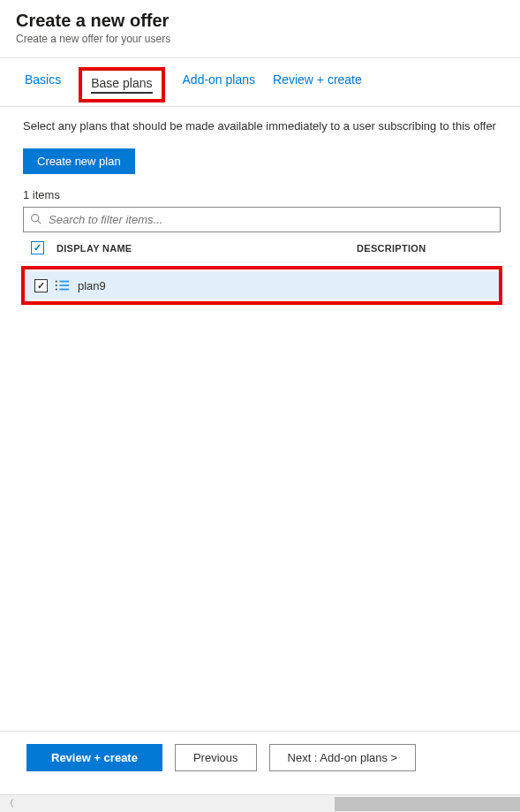 This screenshot has height=812, width=520. What do you see at coordinates (260, 21) in the screenshot?
I see `page-title: Create a new offer` at bounding box center [260, 21].